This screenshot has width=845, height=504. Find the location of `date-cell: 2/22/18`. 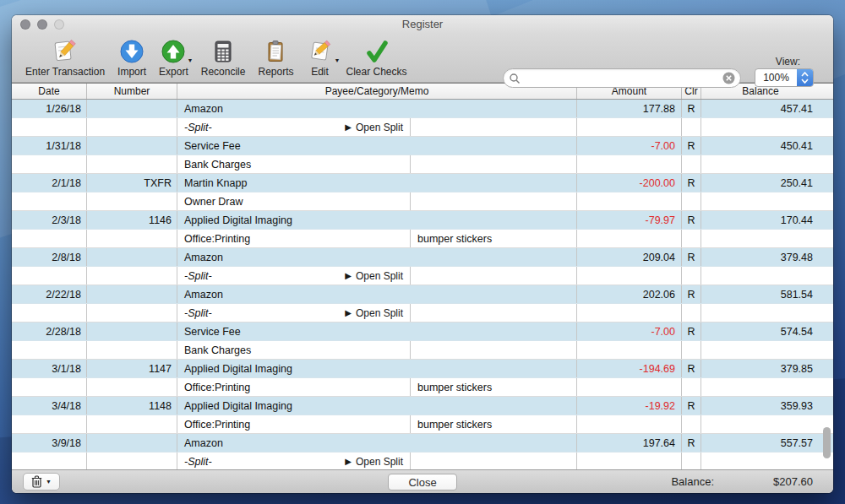

date-cell: 2/22/18 is located at coordinates (49, 294).